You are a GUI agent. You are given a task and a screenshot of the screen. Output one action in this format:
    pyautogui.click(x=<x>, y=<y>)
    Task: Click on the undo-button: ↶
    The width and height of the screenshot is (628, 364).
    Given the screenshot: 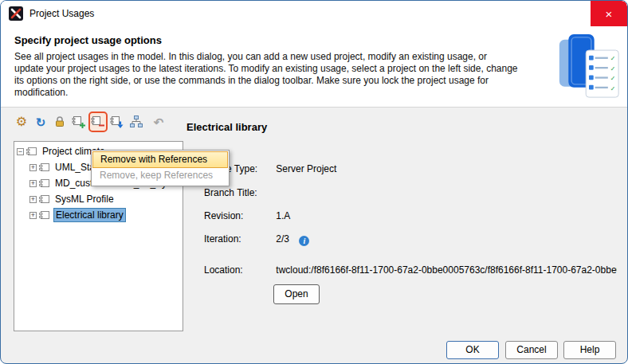 What is the action you would take?
    pyautogui.click(x=159, y=122)
    